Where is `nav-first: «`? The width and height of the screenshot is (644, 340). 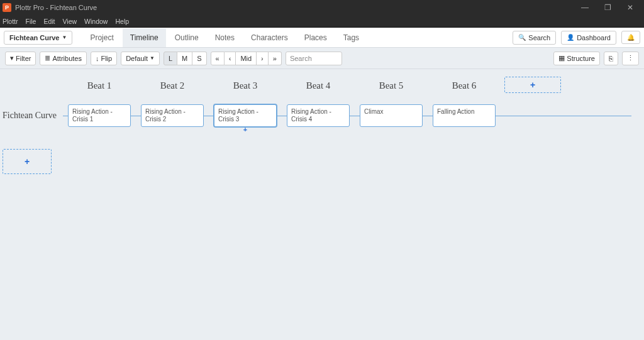 nav-first: « is located at coordinates (218, 58).